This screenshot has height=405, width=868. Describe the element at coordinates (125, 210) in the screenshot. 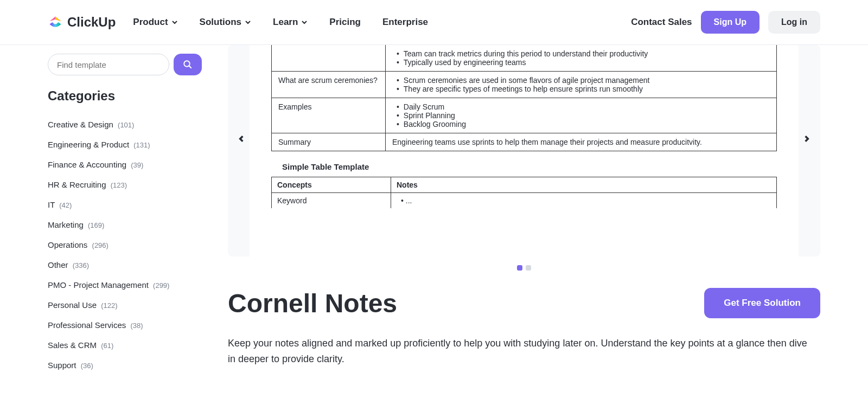

I see `sidebar: Categories Creative & Design (101)Engine…` at that location.